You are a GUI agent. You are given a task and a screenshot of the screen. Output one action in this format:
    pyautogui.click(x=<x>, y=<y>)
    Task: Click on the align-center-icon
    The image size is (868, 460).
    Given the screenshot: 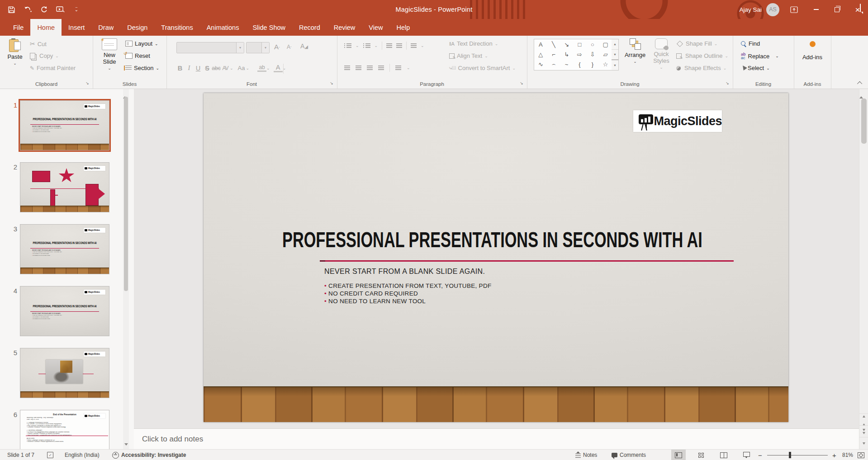 What is the action you would take?
    pyautogui.click(x=358, y=68)
    